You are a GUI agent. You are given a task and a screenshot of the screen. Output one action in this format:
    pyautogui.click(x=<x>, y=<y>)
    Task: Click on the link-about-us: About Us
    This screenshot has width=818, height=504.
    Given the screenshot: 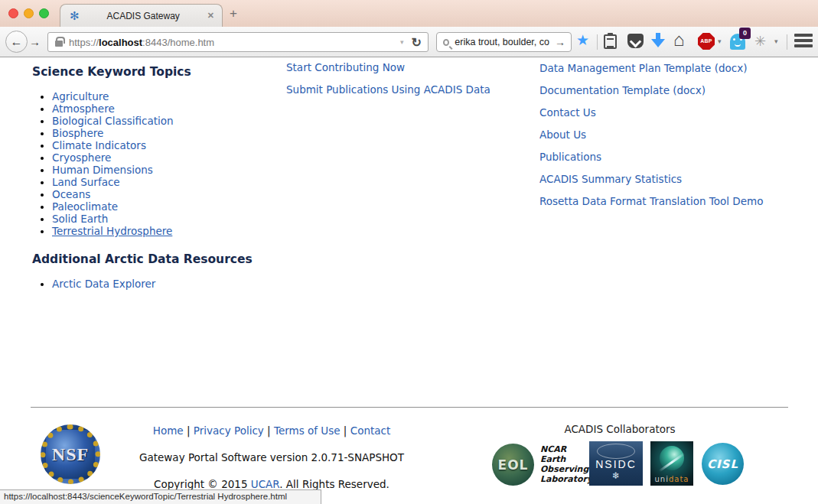 What is the action you would take?
    pyautogui.click(x=563, y=135)
    